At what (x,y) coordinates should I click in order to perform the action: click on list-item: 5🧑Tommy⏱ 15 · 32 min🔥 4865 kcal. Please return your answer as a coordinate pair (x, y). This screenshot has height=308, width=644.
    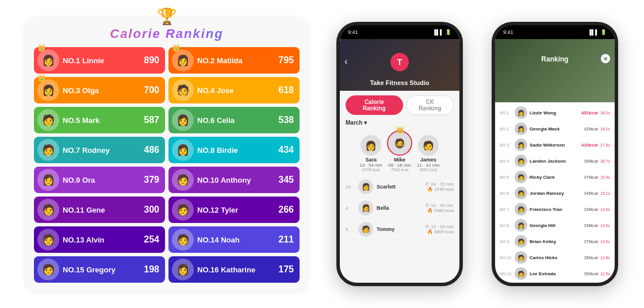
    Looking at the image, I should click on (400, 230).